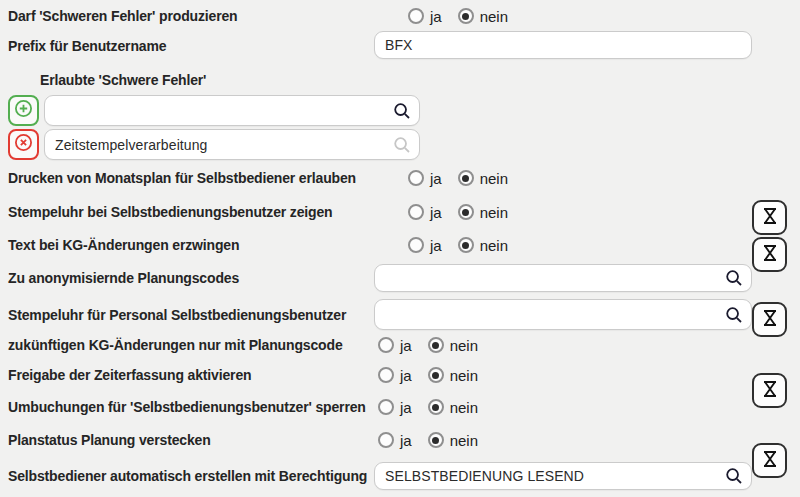 This screenshot has width=800, height=497. I want to click on plus-icon, so click(24, 110).